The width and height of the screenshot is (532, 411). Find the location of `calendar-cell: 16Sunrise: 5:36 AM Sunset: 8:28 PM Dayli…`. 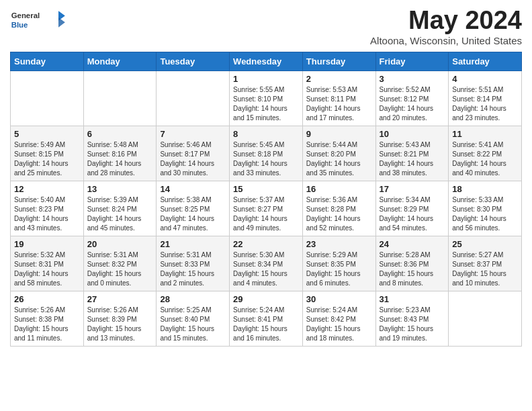

calendar-cell: 16Sunrise: 5:36 AM Sunset: 8:28 PM Dayli… is located at coordinates (339, 208).